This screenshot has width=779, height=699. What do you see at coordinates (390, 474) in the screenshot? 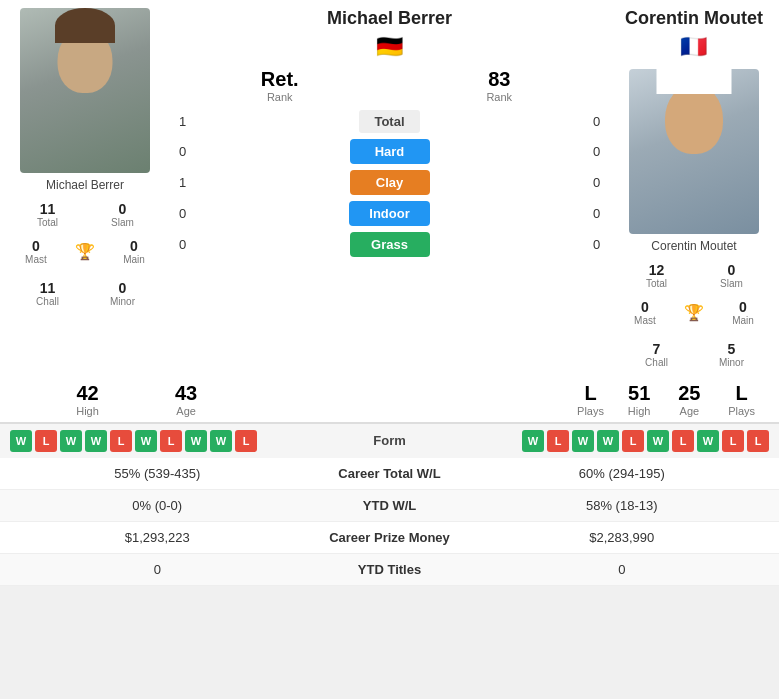
I see `stats-row-label: Career Total W/L` at bounding box center [390, 474].